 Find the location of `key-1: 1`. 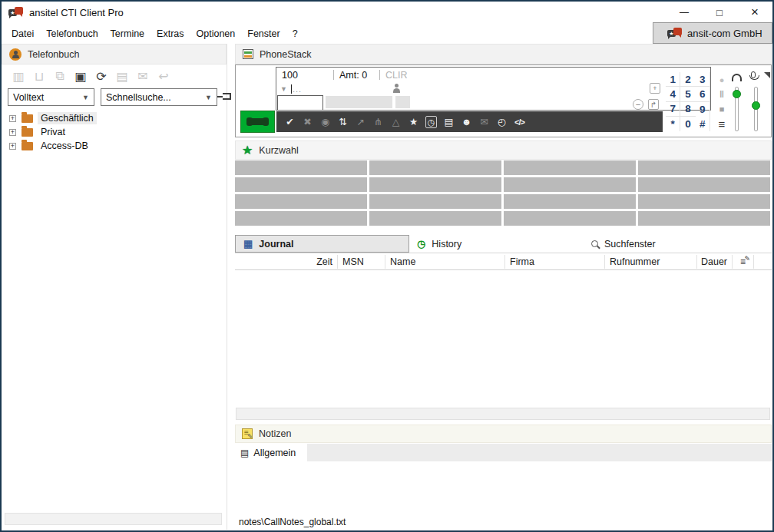

key-1: 1 is located at coordinates (673, 80).